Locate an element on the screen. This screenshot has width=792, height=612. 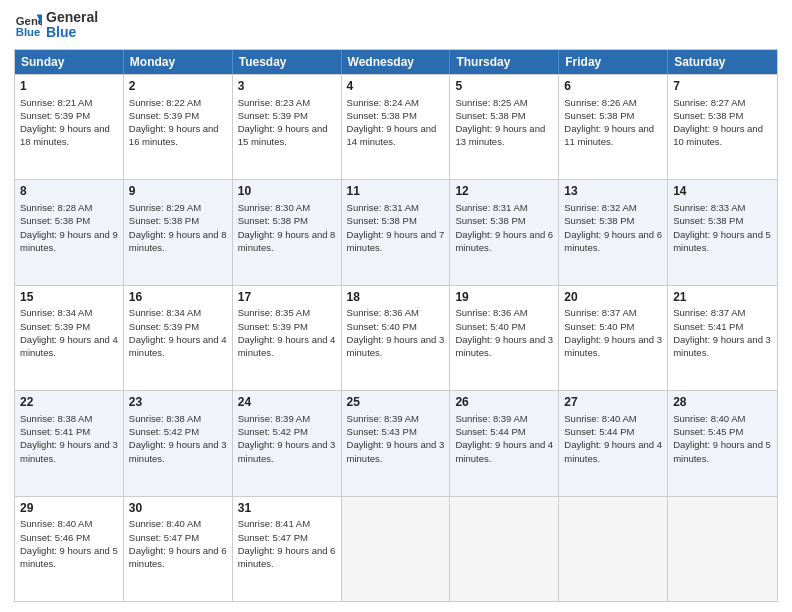
cal-cell-w2-6: 21Sunrise: 8:37 AMSunset: 5:41 PMDayligh… is located at coordinates (722, 338).